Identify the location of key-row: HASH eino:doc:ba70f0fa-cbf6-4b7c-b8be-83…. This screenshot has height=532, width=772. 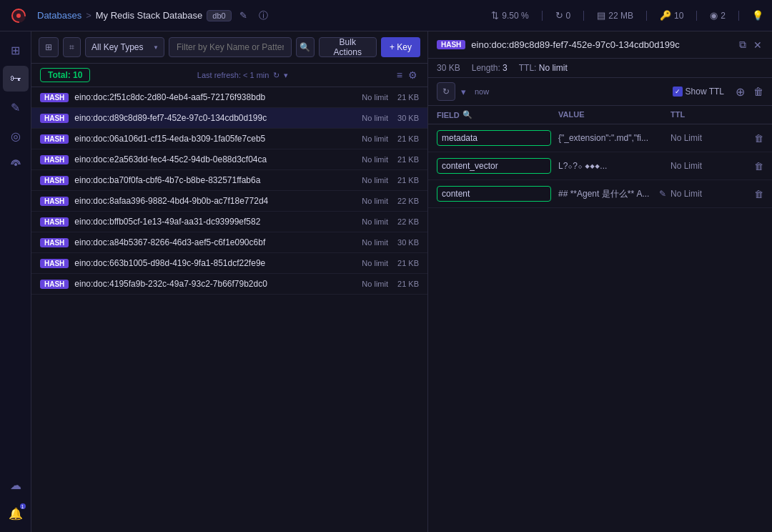
(229, 180).